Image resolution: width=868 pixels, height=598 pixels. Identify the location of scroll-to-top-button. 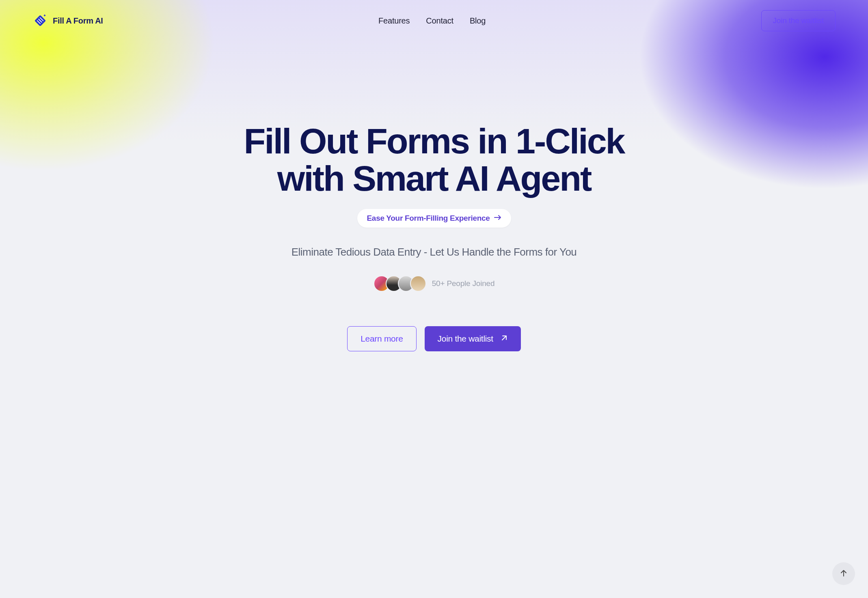
(844, 574).